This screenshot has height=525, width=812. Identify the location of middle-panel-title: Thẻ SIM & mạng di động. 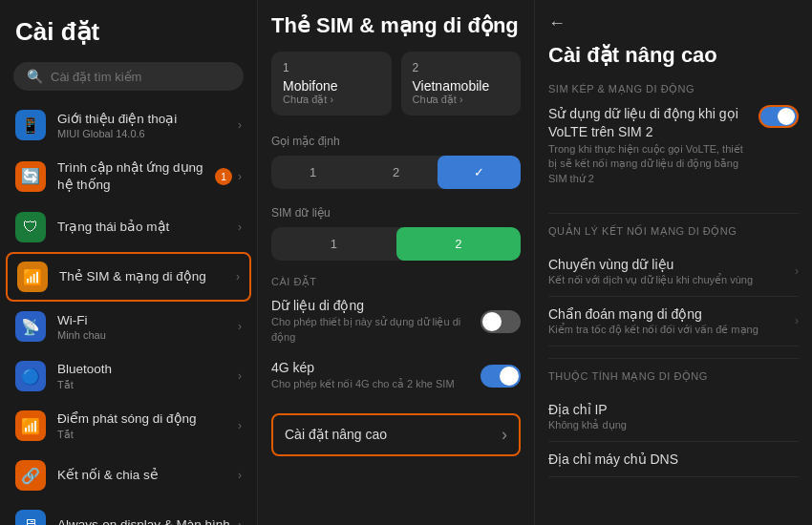
(395, 26).